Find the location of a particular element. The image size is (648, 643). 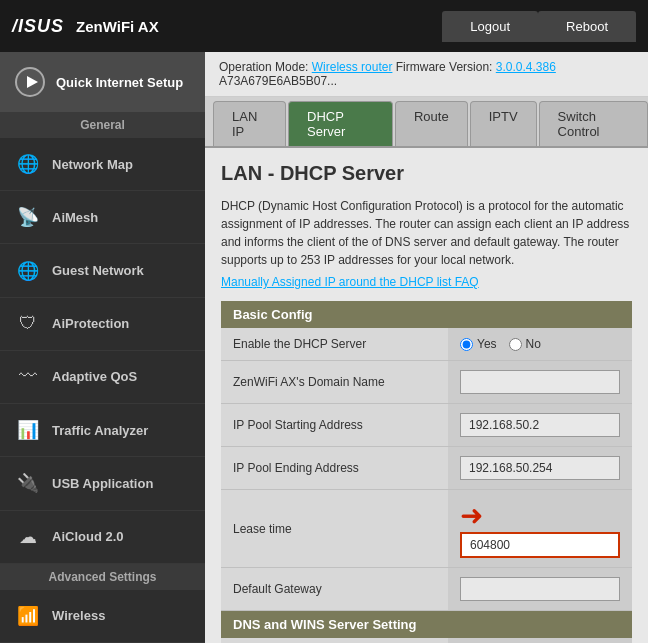

product-name: ZenWiFi AX is located at coordinates (118, 26).